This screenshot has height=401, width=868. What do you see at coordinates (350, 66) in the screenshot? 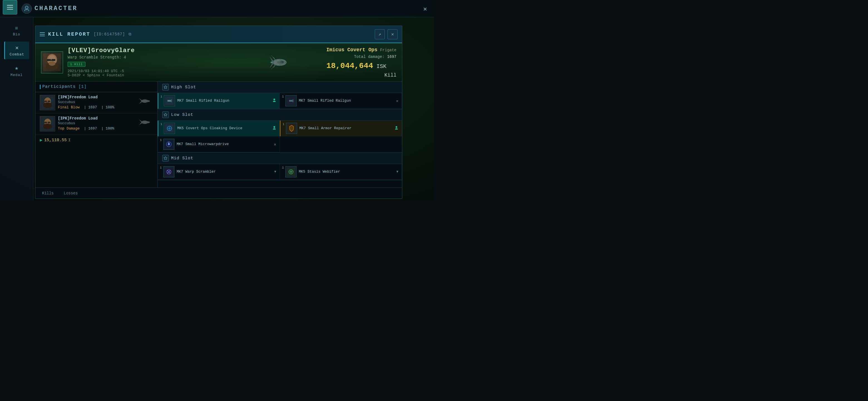
I see `isk-value: 18,044,644` at bounding box center [350, 66].